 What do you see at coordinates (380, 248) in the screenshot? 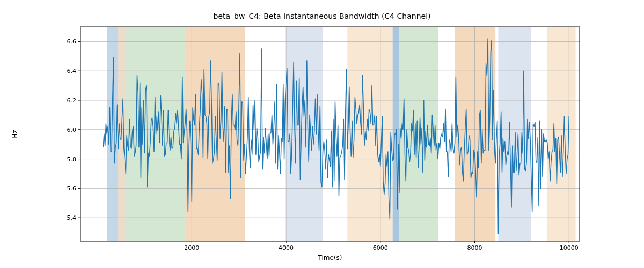
I see `x-tick-label: 6000` at bounding box center [380, 248].